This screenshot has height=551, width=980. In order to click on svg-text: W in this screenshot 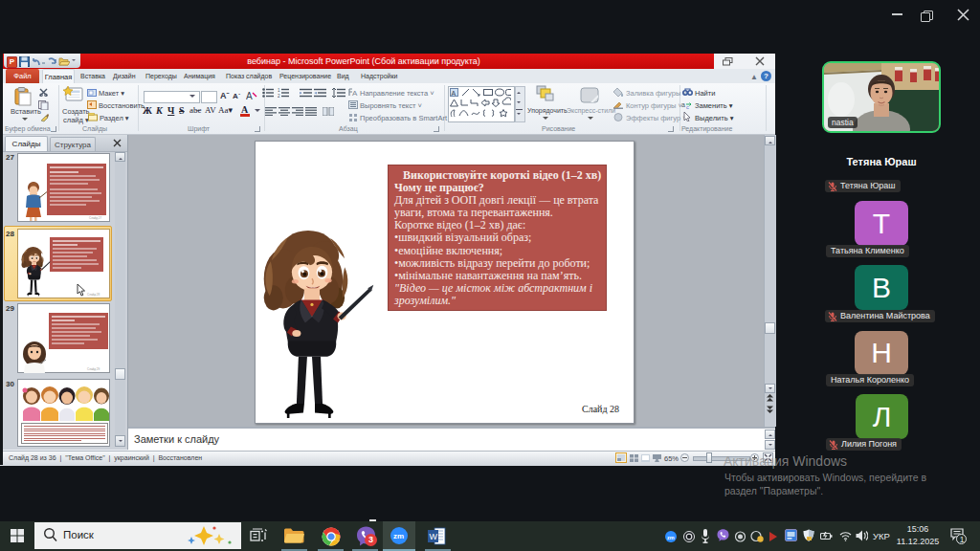, I will do `click(434, 537)`.